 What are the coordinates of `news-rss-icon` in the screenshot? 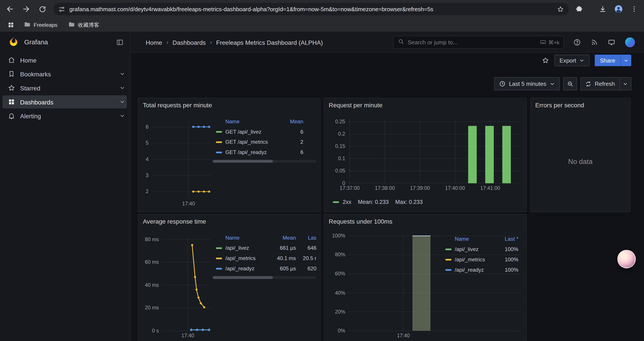 It's located at (594, 42).